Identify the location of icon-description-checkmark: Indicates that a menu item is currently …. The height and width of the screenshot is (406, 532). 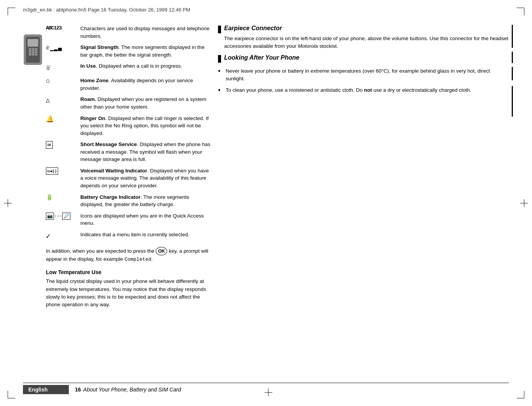
(145, 235).